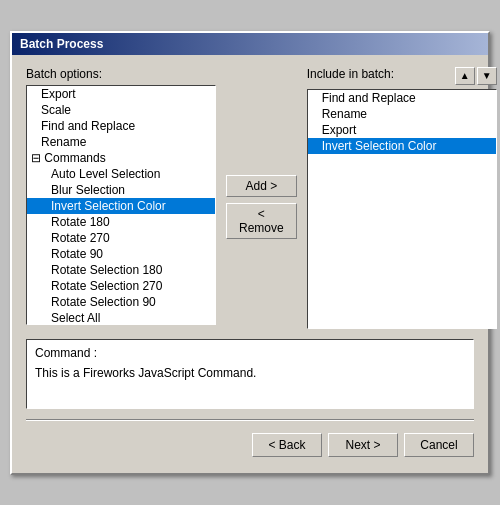 This screenshot has width=500, height=505. What do you see at coordinates (121, 222) in the screenshot?
I see `list-item: Rotate 180` at bounding box center [121, 222].